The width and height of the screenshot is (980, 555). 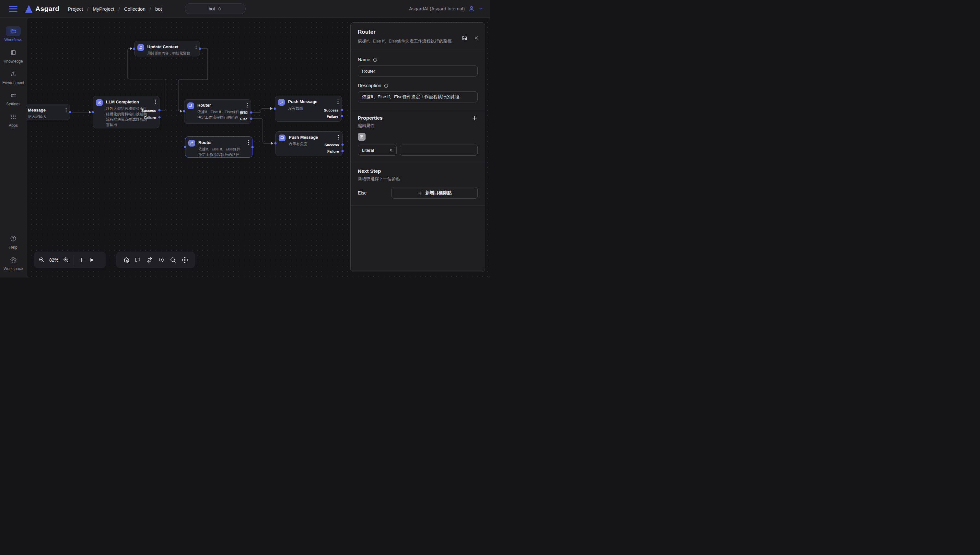 What do you see at coordinates (91, 260) in the screenshot?
I see `run-workflow-icon` at bounding box center [91, 260].